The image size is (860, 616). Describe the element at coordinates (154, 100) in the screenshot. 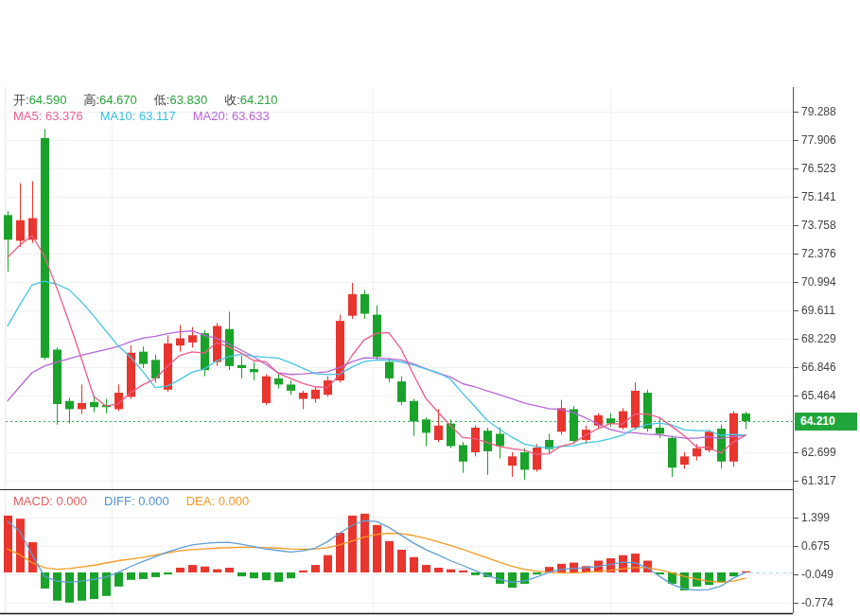

I see `ohlc-legend: 开:64.590高:64.670低:63.830收:64.210` at that location.